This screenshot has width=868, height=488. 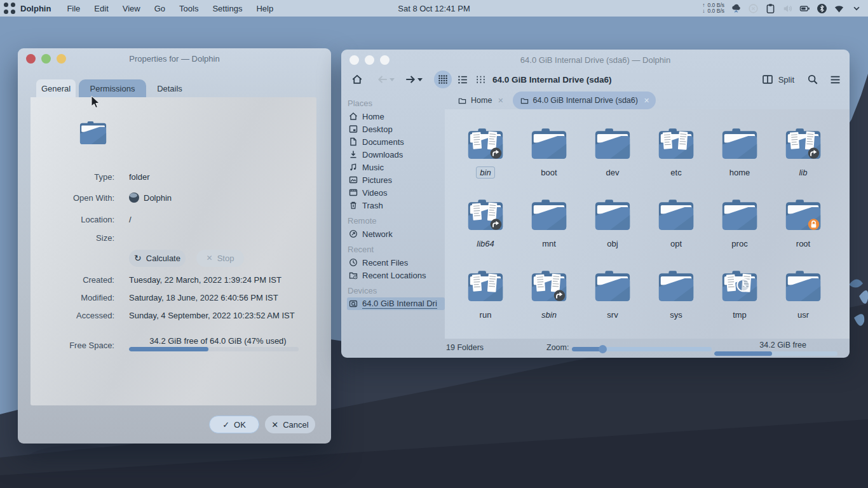 What do you see at coordinates (613, 302) in the screenshot?
I see `folder-item-srv: srv` at bounding box center [613, 302].